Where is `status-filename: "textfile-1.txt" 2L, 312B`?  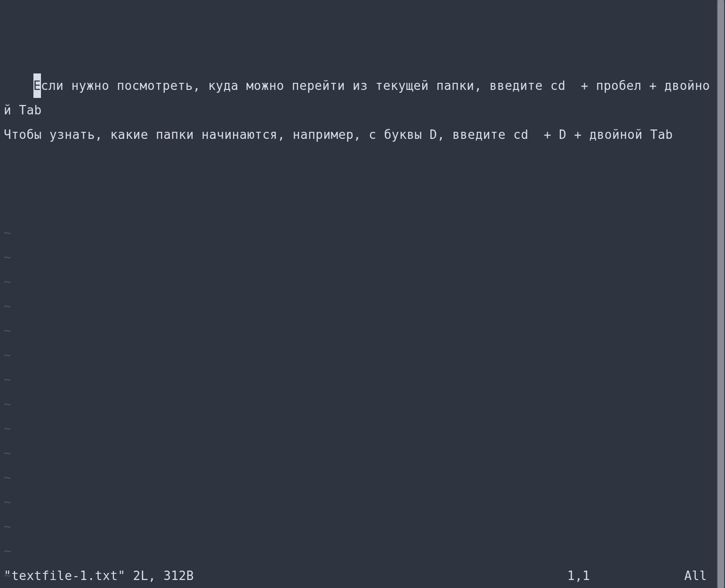
status-filename: "textfile-1.txt" 2L, 312B is located at coordinates (99, 576).